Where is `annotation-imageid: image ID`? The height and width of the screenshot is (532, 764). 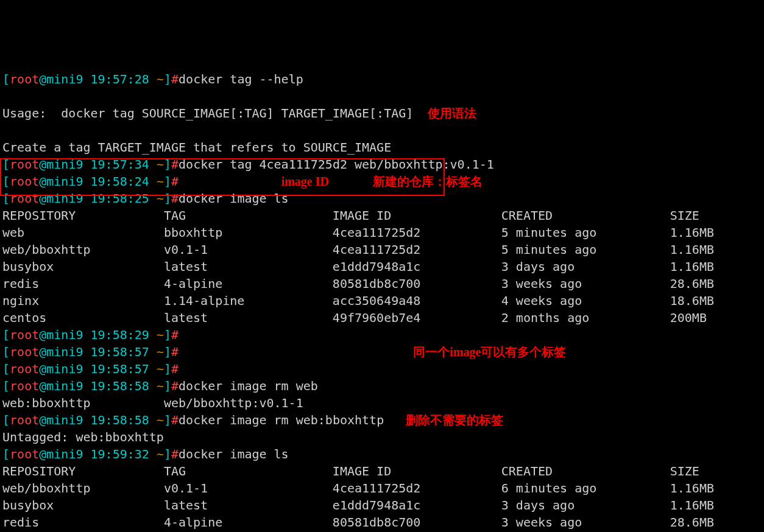
annotation-imageid: image ID is located at coordinates (305, 181).